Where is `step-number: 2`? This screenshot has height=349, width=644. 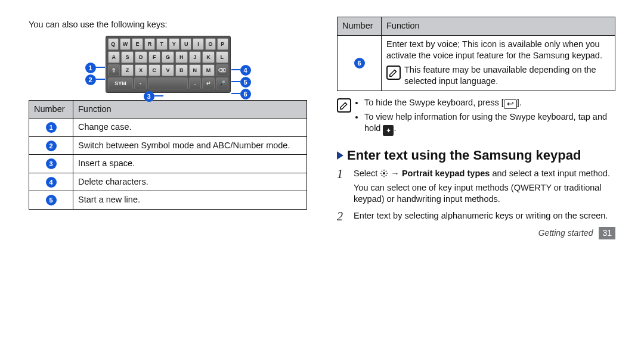 step-number: 2 is located at coordinates (342, 216).